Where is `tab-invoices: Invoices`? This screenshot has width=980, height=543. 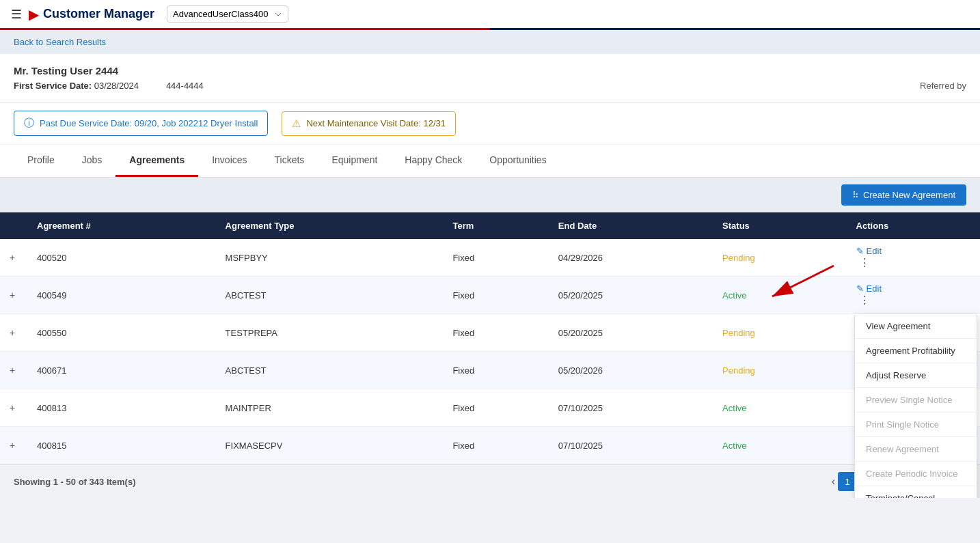 tab-invoices: Invoices is located at coordinates (230, 161).